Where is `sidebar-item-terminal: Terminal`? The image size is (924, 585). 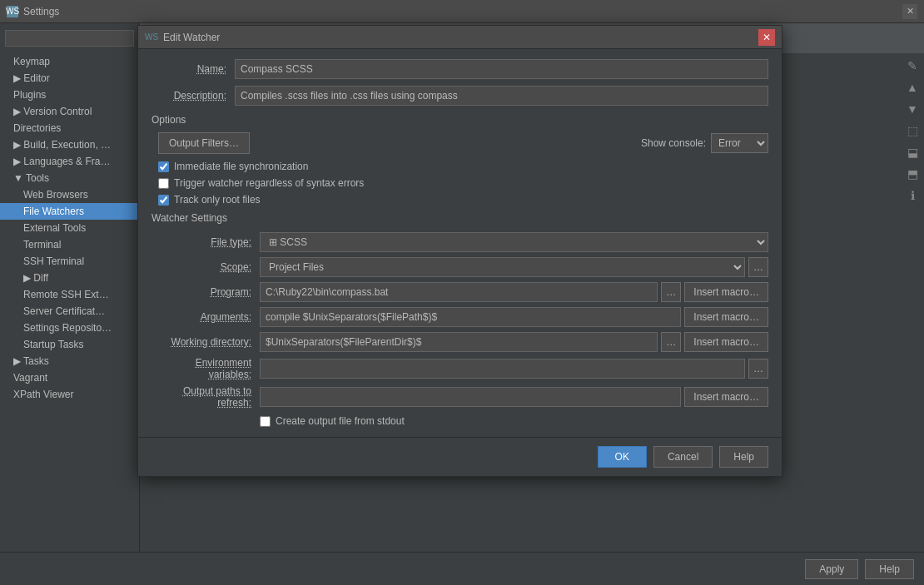
sidebar-item-terminal: Terminal is located at coordinates (70, 245).